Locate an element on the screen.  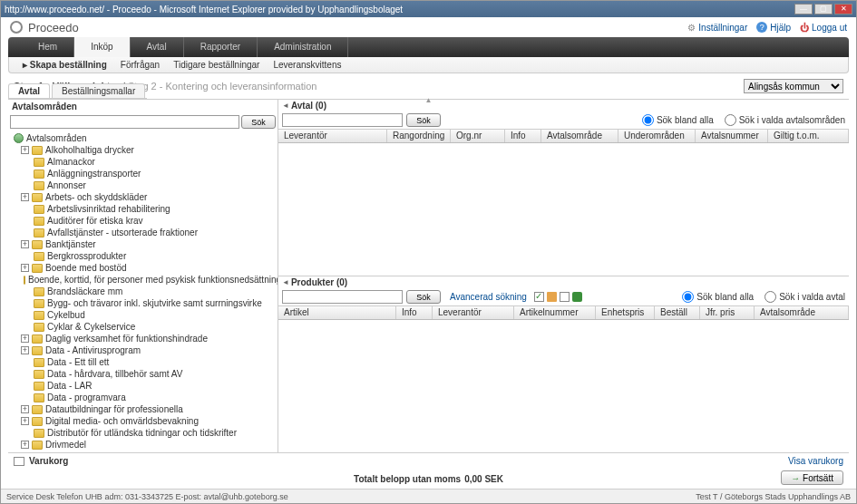
drag-handle-icon: ▲ is located at coordinates (429, 102).